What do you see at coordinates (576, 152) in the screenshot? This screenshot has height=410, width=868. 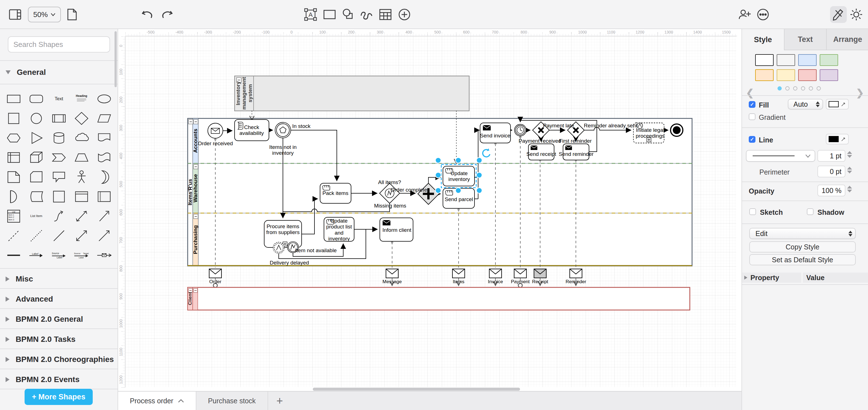 I see `task-send-reminder` at bounding box center [576, 152].